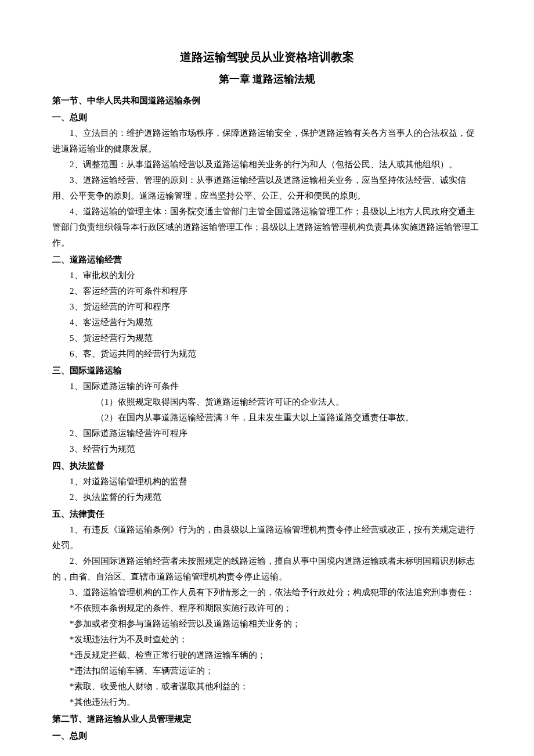 The height and width of the screenshot is (756, 534). What do you see at coordinates (267, 291) in the screenshot?
I see `item-2-2: 2、客运经营的许可条件和程序` at bounding box center [267, 291].